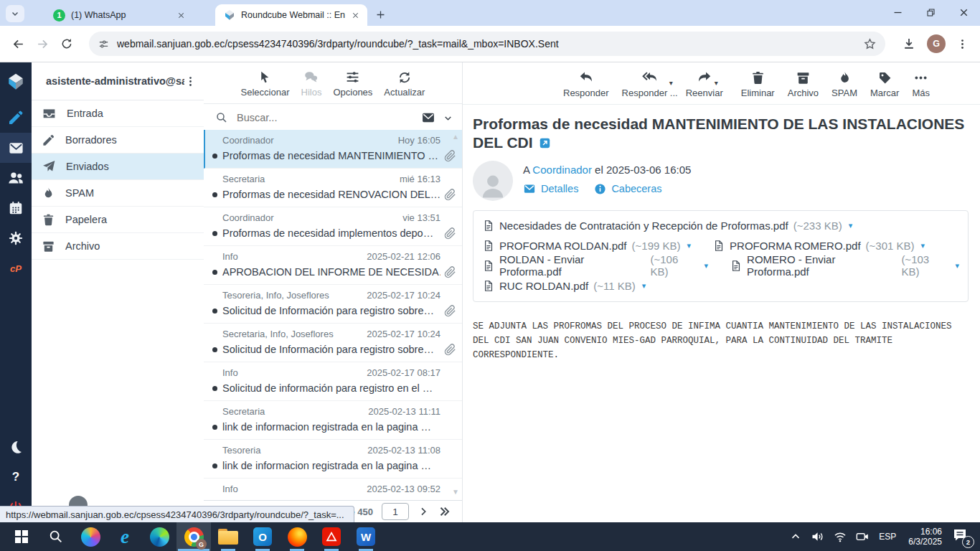 This screenshot has width=980, height=551. I want to click on taskbar-copilot-button, so click(90, 537).